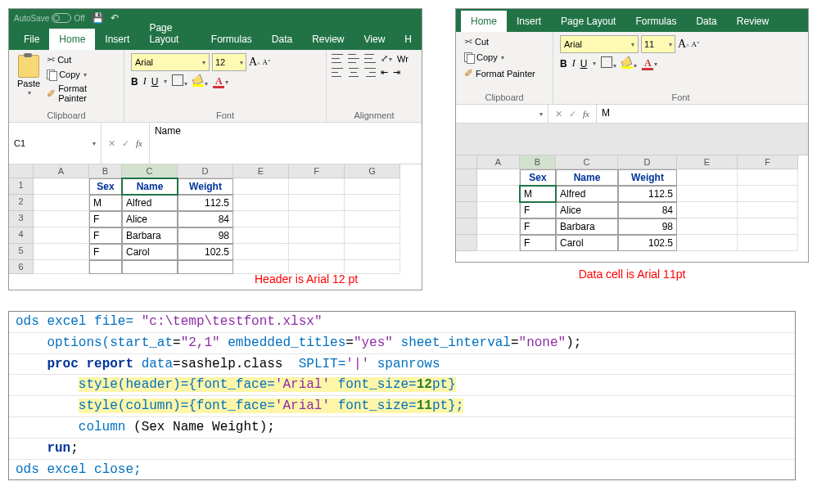 The image size is (817, 504). I want to click on grow-font-button: A^, so click(254, 62).